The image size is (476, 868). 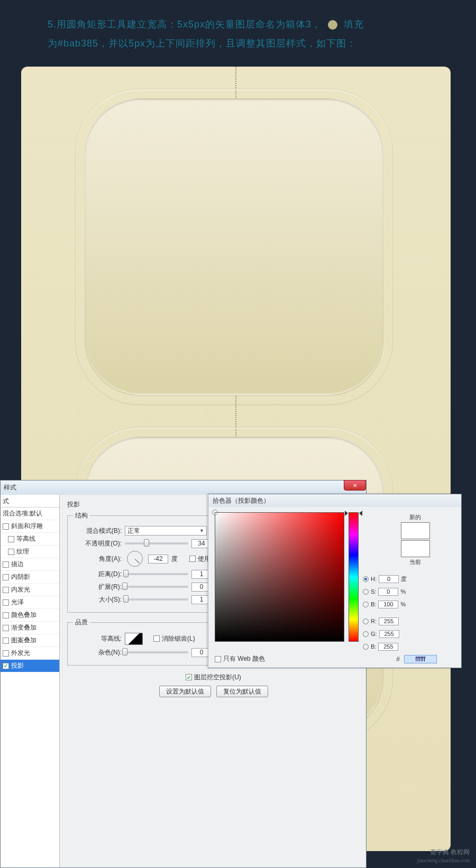 I want to click on hue-pointer-right, so click(x=361, y=513).